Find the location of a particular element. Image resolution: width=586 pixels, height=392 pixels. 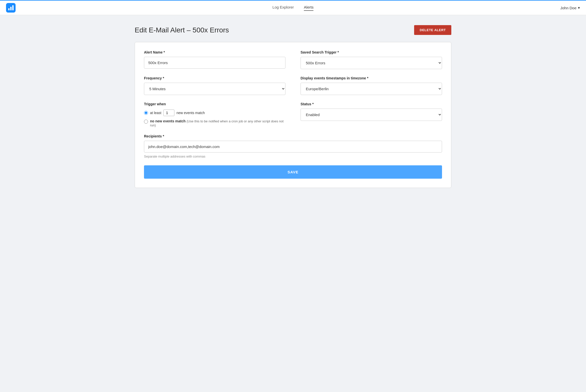

frequency-group: Frequency * 1 Minute 5 Minutes 15 Minute… is located at coordinates (215, 85).